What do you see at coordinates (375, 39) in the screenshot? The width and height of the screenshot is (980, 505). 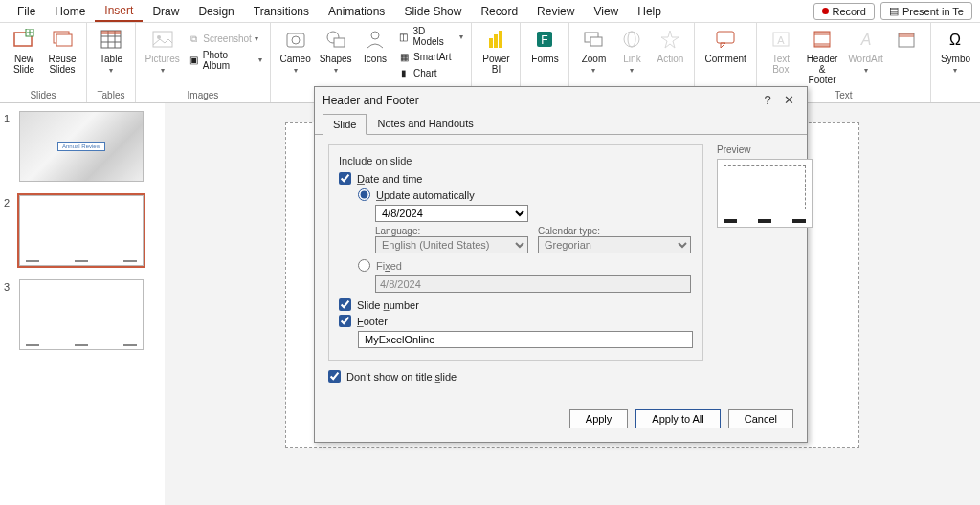 I see `icons-icon` at bounding box center [375, 39].